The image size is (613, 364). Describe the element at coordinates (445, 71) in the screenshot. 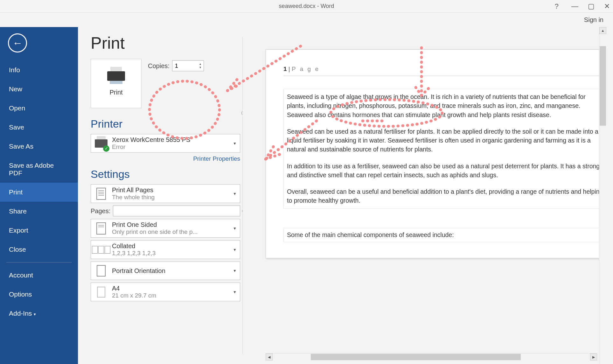

I see `page-header: 1 | P a g e` at that location.